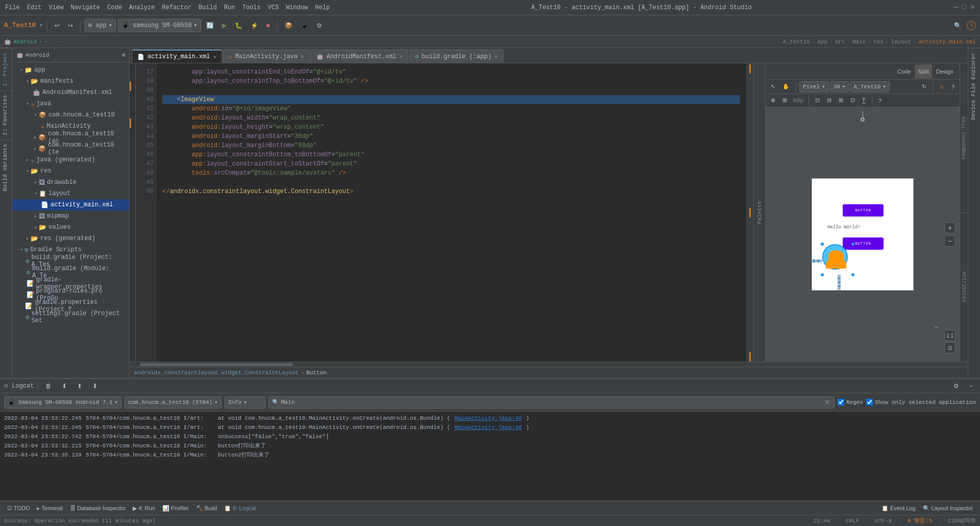 The image size is (980, 526). I want to click on logcat-settings-btn: ⚙, so click(957, 386).